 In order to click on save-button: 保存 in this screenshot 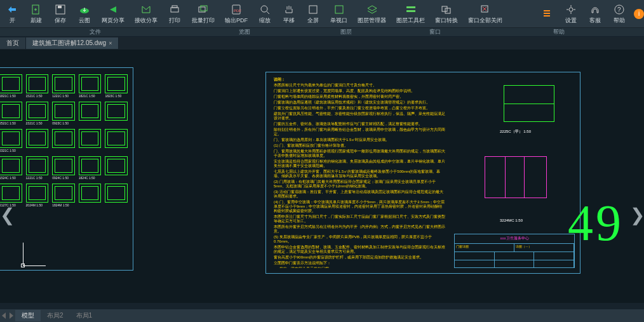, I will do `click(60, 14)`.